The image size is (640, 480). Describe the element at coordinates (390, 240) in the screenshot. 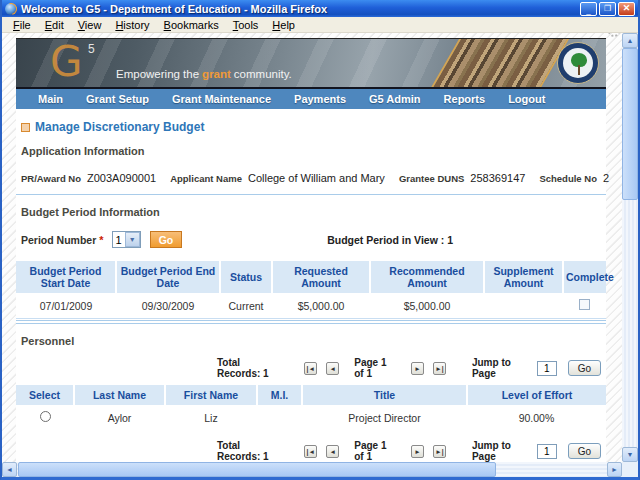

I see `budget-period-in-view: Budget Period in View : 1` at that location.